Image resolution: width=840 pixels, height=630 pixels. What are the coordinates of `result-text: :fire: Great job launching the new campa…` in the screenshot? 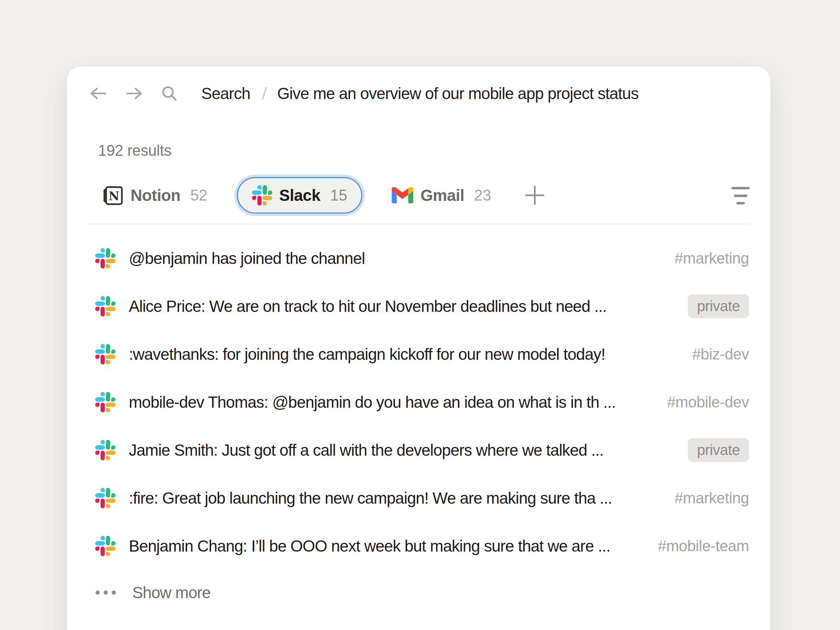 It's located at (395, 498).